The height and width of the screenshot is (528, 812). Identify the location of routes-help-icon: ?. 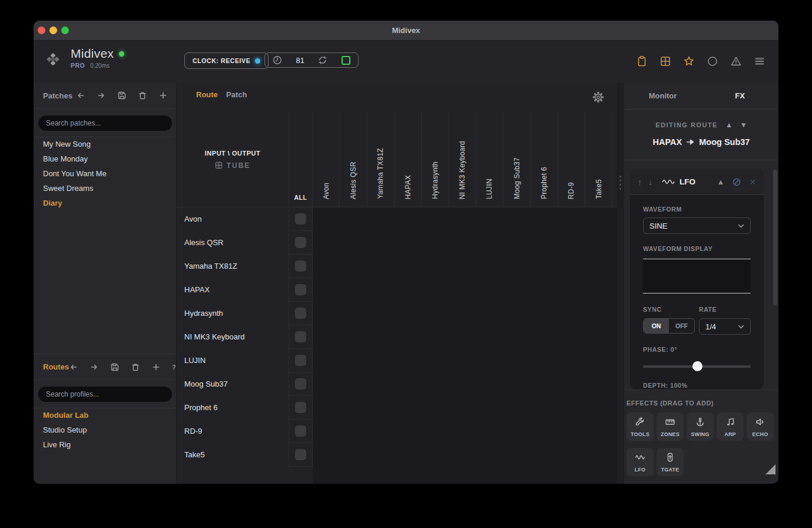
(174, 367).